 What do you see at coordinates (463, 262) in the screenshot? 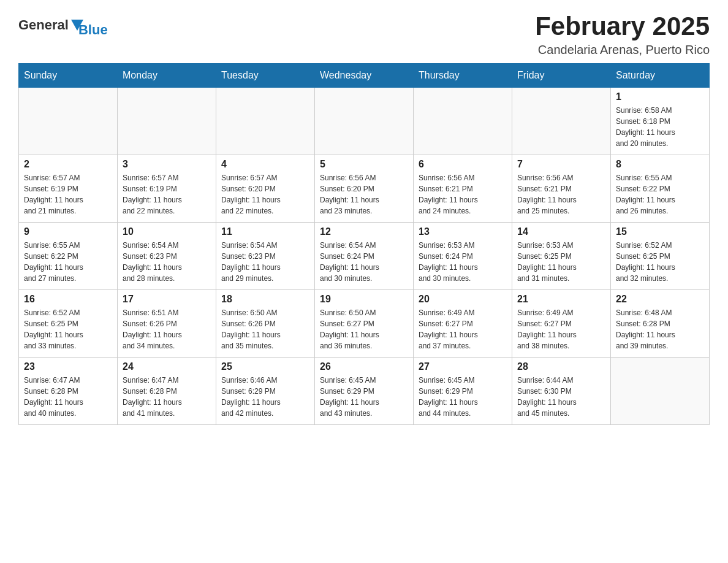
I see `day-info: Sunrise: 6:53 AMSunset: 6:24 PMDaylight:…` at bounding box center [463, 262].